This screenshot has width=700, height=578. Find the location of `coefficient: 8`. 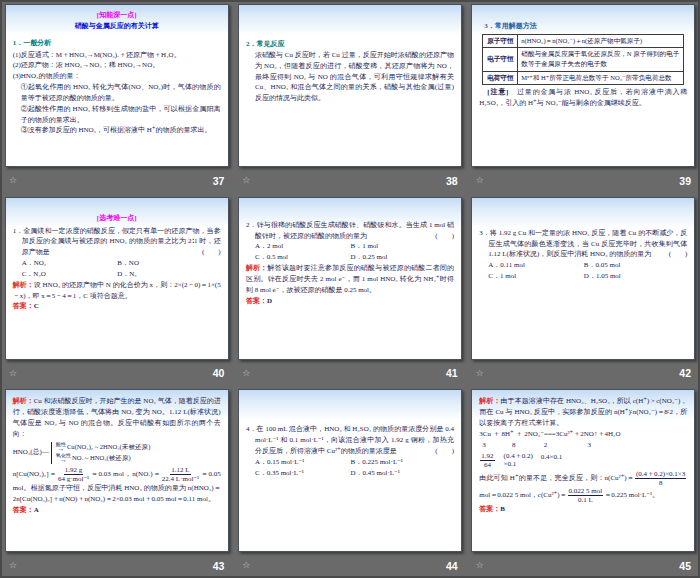

coefficient: 8 is located at coordinates (527, 446).